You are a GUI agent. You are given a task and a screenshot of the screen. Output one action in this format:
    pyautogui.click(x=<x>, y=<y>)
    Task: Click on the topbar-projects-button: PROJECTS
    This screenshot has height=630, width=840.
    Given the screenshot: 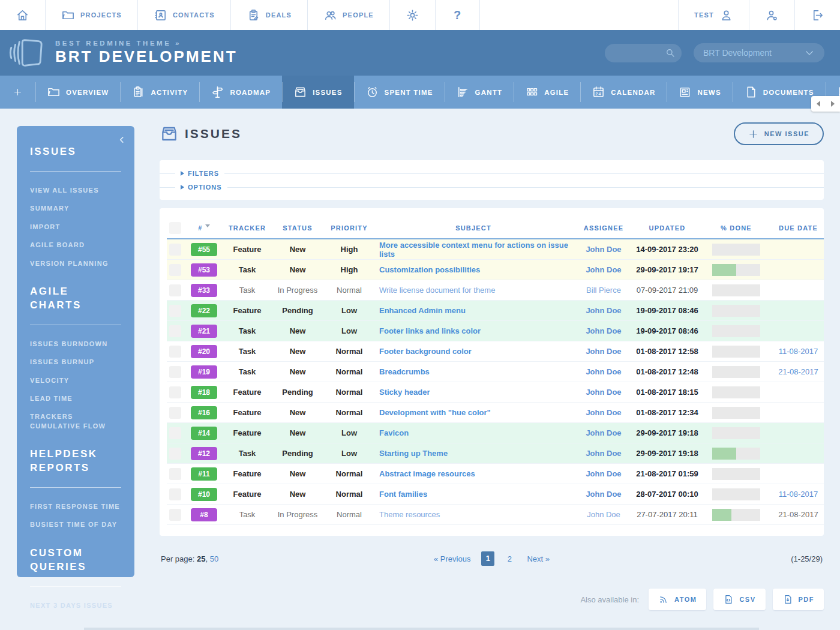 What is the action you would take?
    pyautogui.click(x=92, y=15)
    